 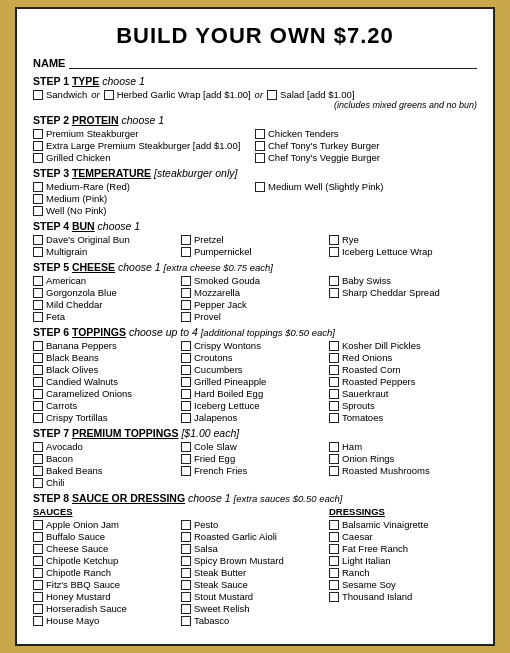 What do you see at coordinates (255, 62) in the screenshot?
I see `name-row: NAME` at bounding box center [255, 62].